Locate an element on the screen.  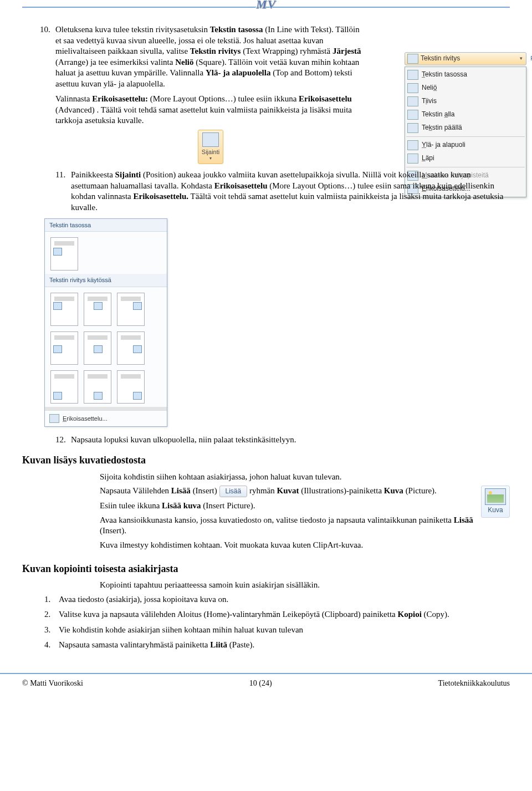
gallery-header-wrapping: Tekstin rivitys käytössä is located at coordinates (106, 280).